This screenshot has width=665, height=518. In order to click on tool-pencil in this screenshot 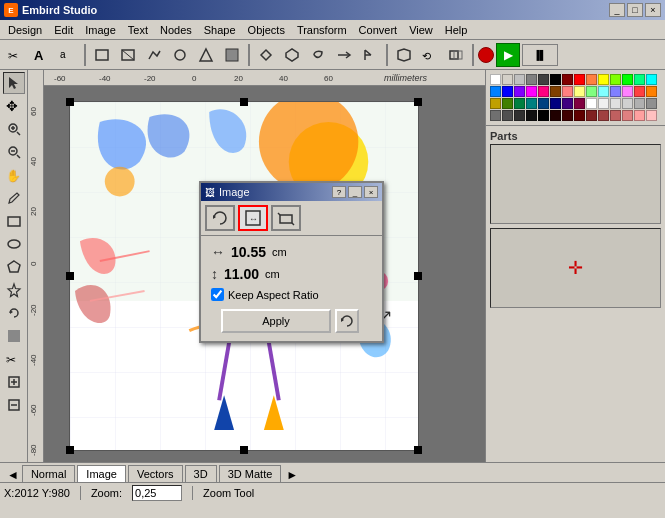, I will do `click(14, 198)`.